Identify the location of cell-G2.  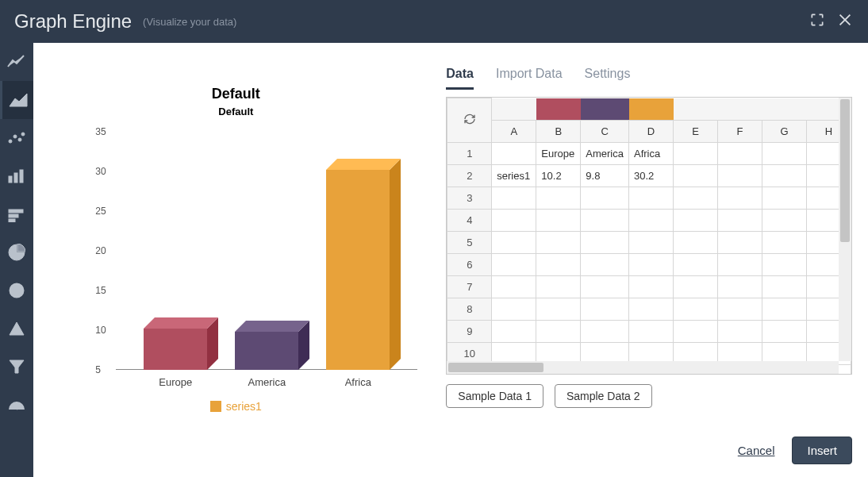
(785, 176).